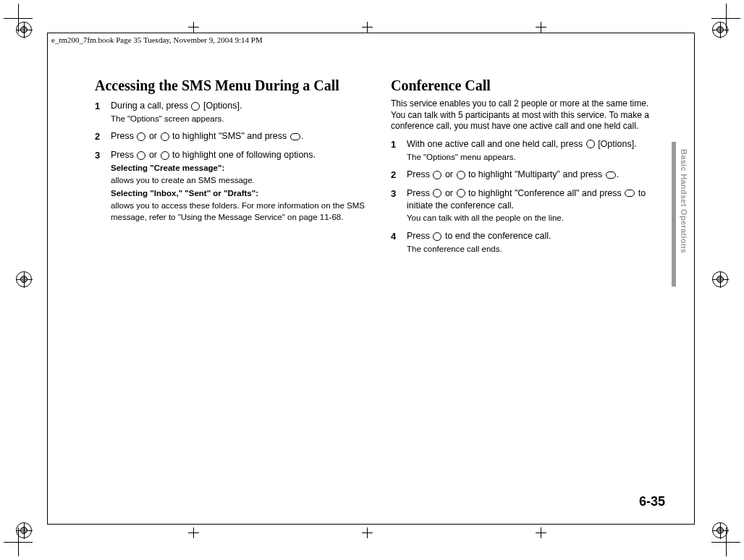  Describe the element at coordinates (437, 237) in the screenshot. I see `end-key-icon` at that location.